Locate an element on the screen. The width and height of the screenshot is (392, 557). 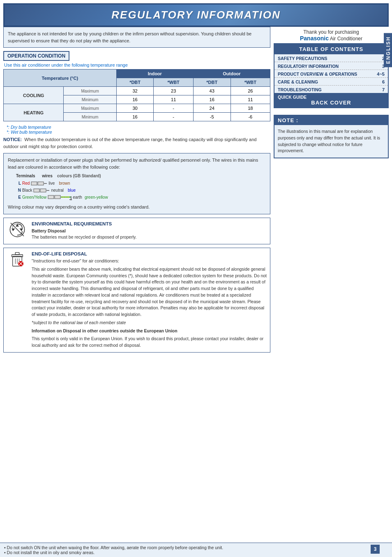
heating-min-indoor-dbt: 16 is located at coordinates (135, 117).